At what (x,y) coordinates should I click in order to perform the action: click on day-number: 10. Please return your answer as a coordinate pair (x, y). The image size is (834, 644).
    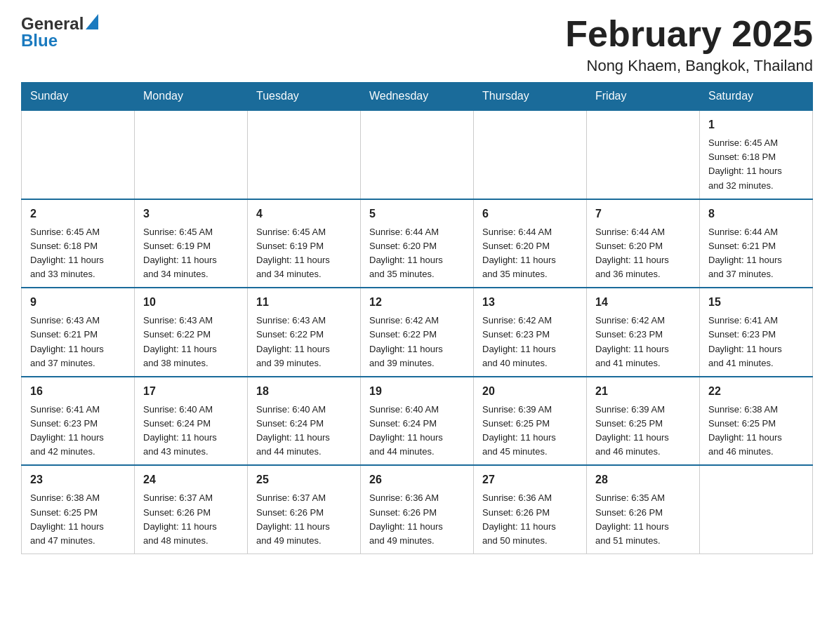
    Looking at the image, I should click on (191, 302).